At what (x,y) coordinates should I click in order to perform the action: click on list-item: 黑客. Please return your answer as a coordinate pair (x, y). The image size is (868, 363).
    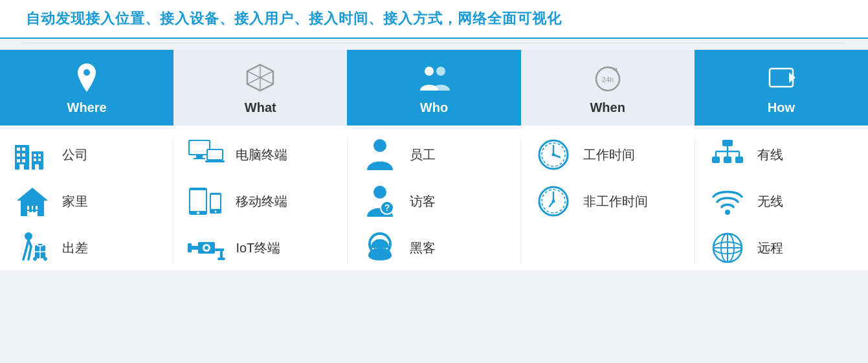
    Looking at the image, I should click on (398, 248).